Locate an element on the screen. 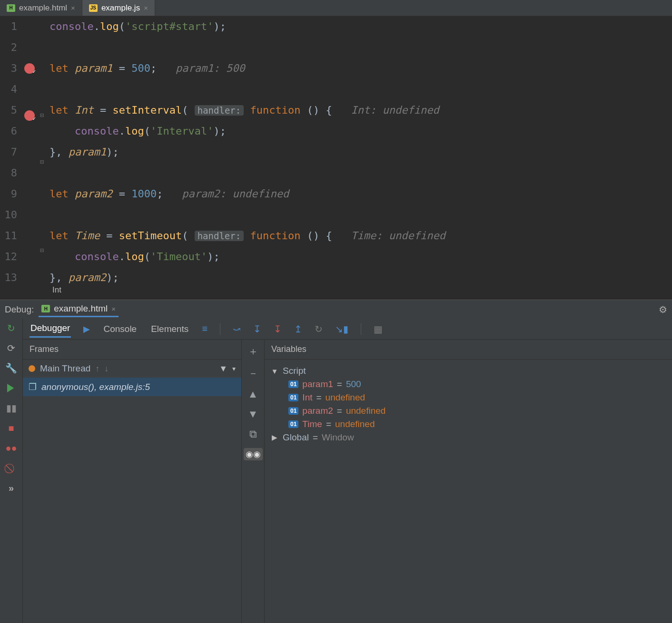  variable-row: 01param1 = 500 is located at coordinates (468, 384).